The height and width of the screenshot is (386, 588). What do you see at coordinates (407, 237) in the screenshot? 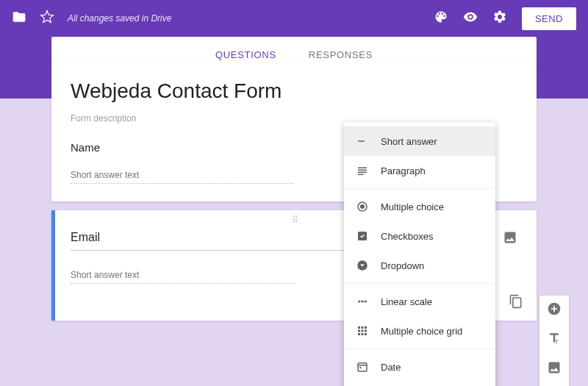
I see `dropdown-item-label: Checkboxes` at bounding box center [407, 237].